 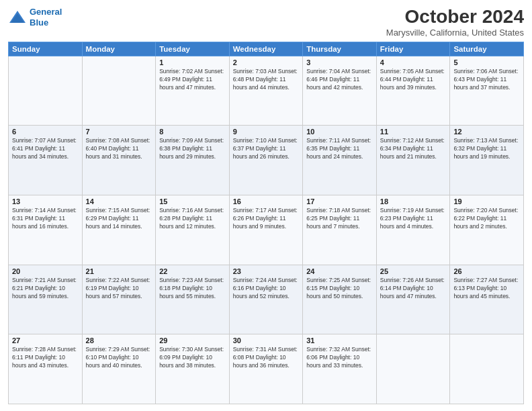 I want to click on logo-text: General Blue, so click(x=46, y=17).